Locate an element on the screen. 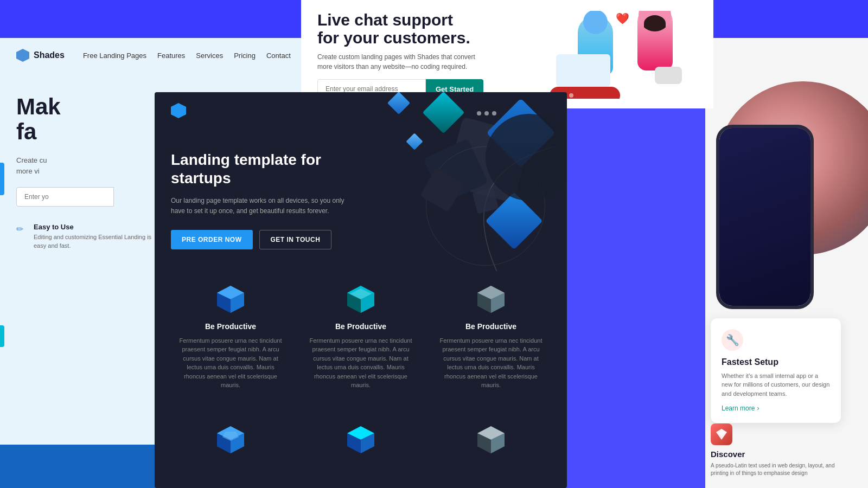 The height and width of the screenshot is (488, 868). nav-logo-text: Shades is located at coordinates (49, 55).